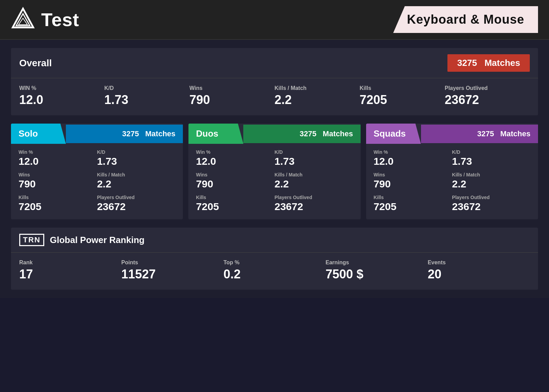 The width and height of the screenshot is (549, 392). Describe the element at coordinates (377, 274) in the screenshot. I see `ranking-stat-value: 7500 $` at that location.